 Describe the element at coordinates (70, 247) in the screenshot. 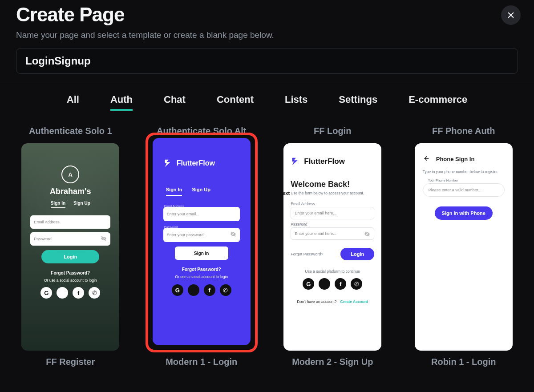

I see `template-preview: A Abraham's Sign In Sign Up Email Addres…` at that location.